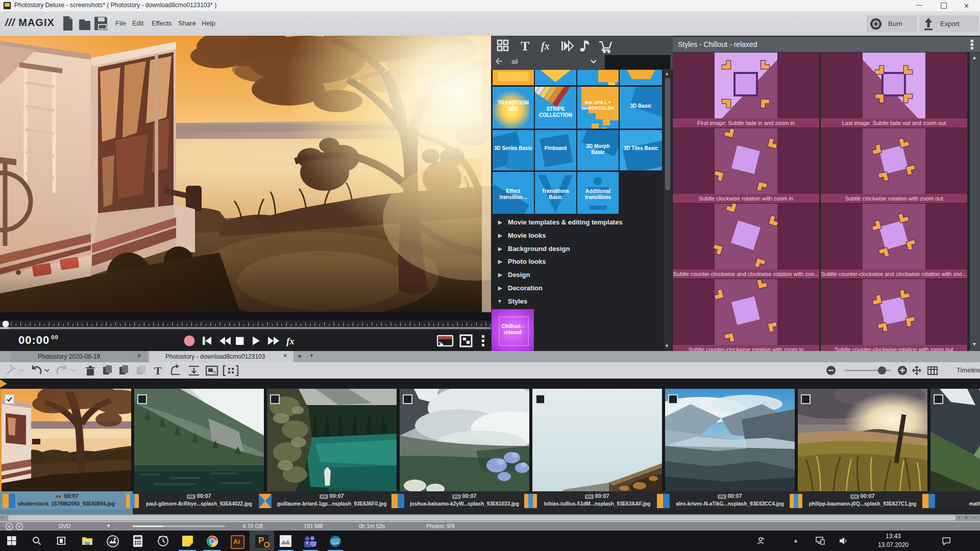 Image resolution: width=980 pixels, height=551 pixels. I want to click on svg-text: G, so click(214, 372).